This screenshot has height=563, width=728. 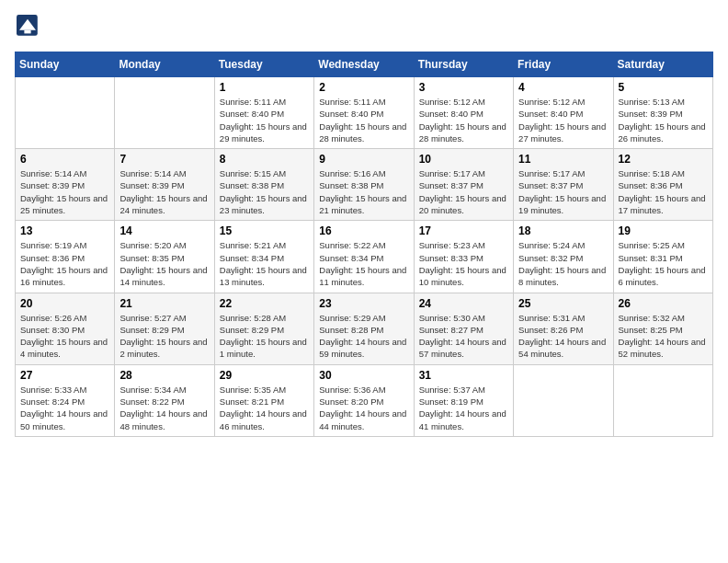 What do you see at coordinates (64, 159) in the screenshot?
I see `day-number: 6` at bounding box center [64, 159].